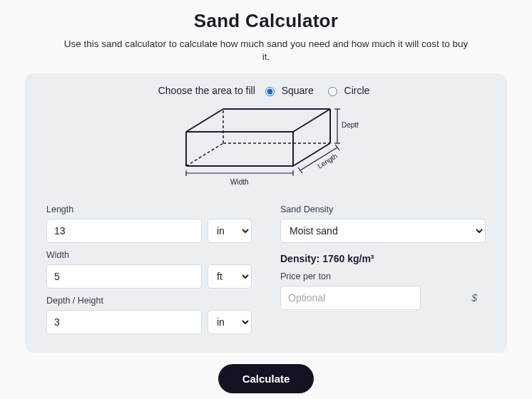  What do you see at coordinates (266, 21) in the screenshot?
I see `page-title: Sand Calculator` at bounding box center [266, 21].